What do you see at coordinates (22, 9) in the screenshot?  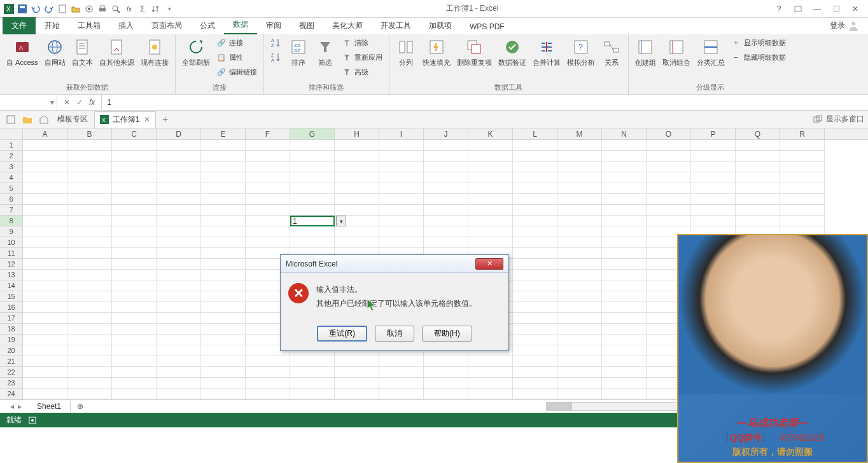 I see `save-icon` at bounding box center [22, 9].